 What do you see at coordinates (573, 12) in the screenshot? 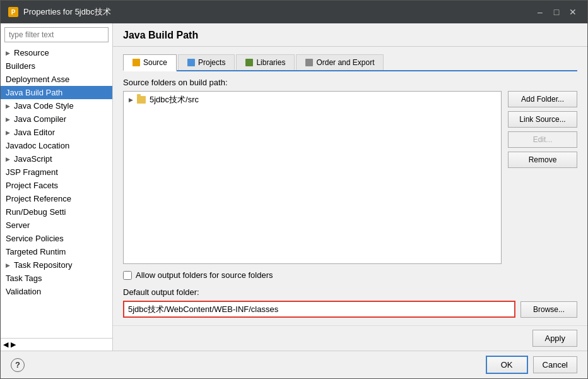
I see `close-button: ✕` at bounding box center [573, 12].